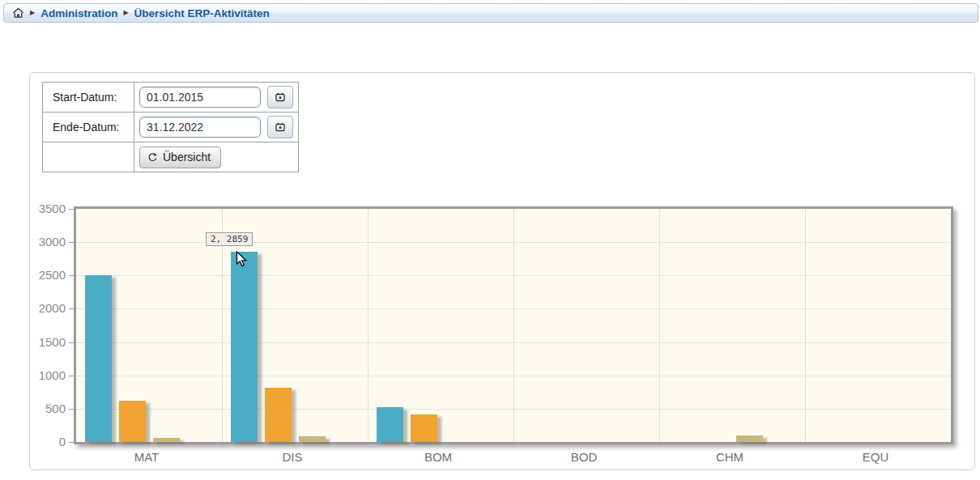 The image size is (980, 480). I want to click on breadcrumb-item-current: Übersicht ERP-Aktivitäten, so click(202, 13).